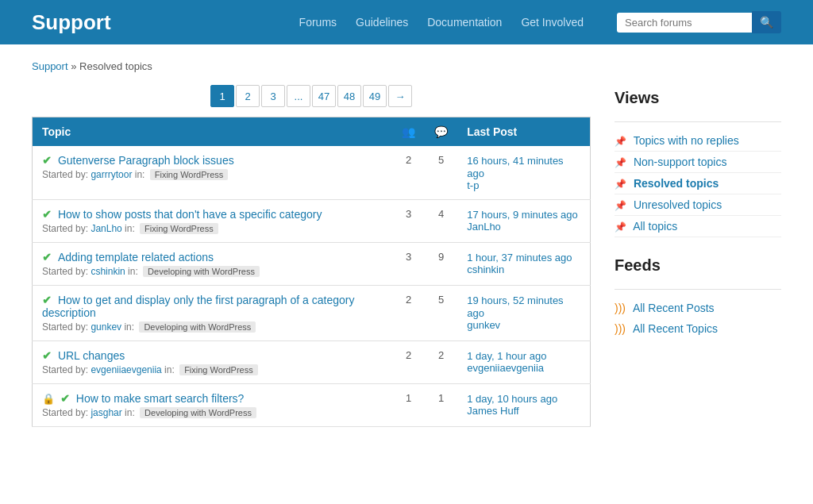 The width and height of the screenshot is (813, 504). What do you see at coordinates (136, 257) in the screenshot?
I see `topic-link: Adding template related actions` at bounding box center [136, 257].